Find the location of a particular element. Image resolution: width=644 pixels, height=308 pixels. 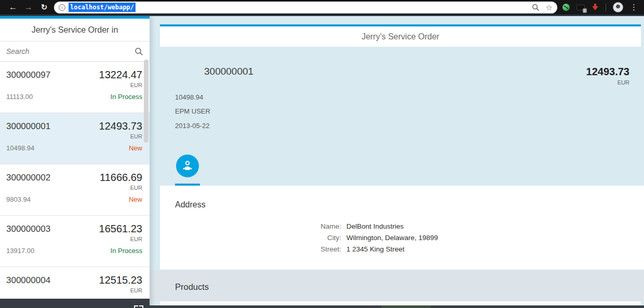

detail-attribute-date: 2013-05-22 is located at coordinates (192, 125).